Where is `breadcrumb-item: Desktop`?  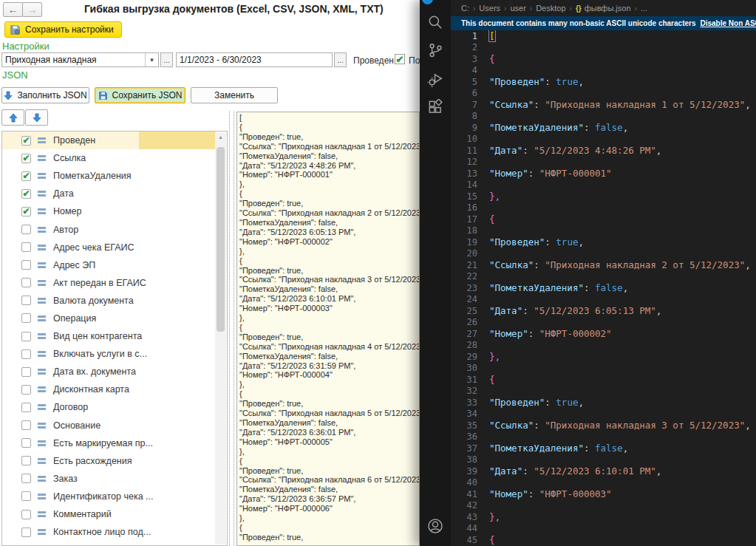 breadcrumb-item: Desktop is located at coordinates (551, 8).